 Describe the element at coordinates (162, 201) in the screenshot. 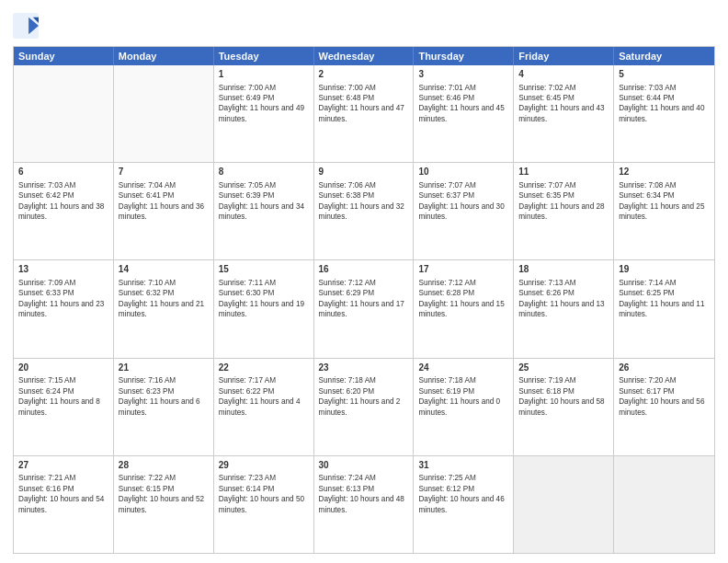

I see `day-info: Sunrise: 7:04 AM Sunset: 6:41 PM Dayligh…` at that location.